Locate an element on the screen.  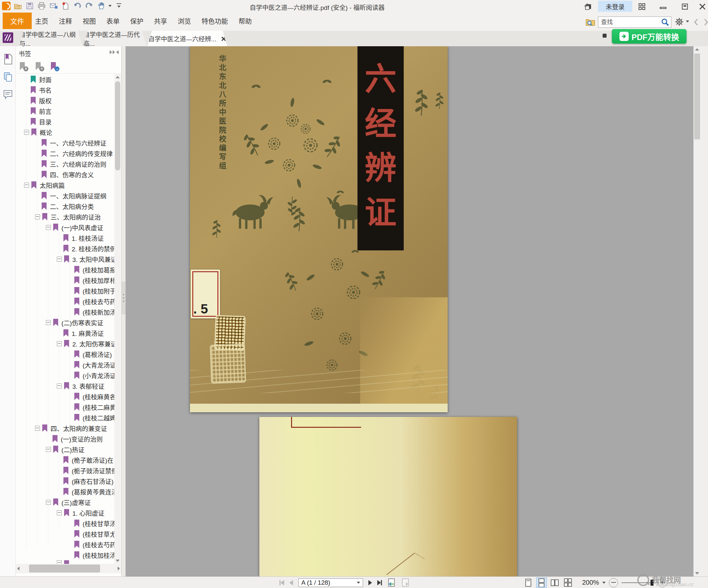
delete-bookmark-icon: × is located at coordinates (24, 66).